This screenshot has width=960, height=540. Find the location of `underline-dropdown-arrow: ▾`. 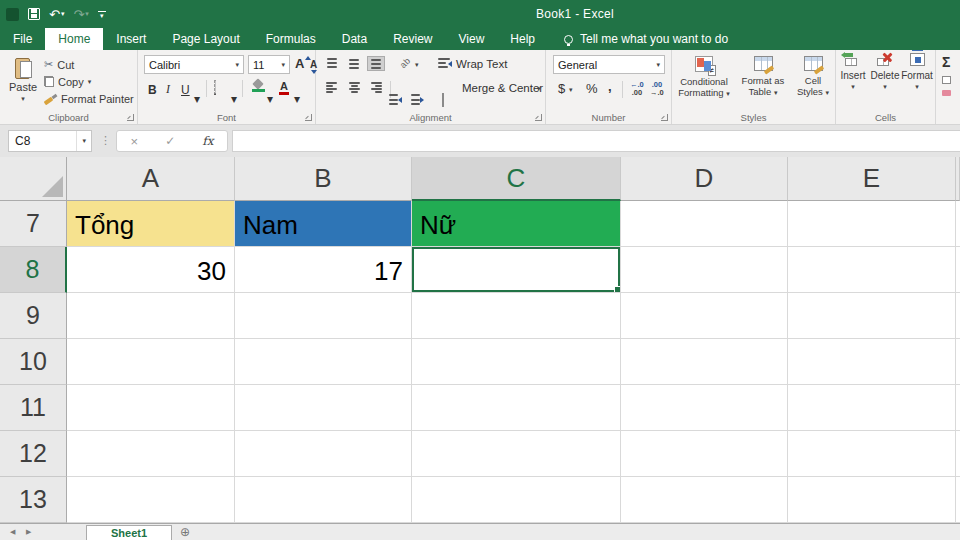

underline-dropdown-arrow: ▾ is located at coordinates (197, 94).